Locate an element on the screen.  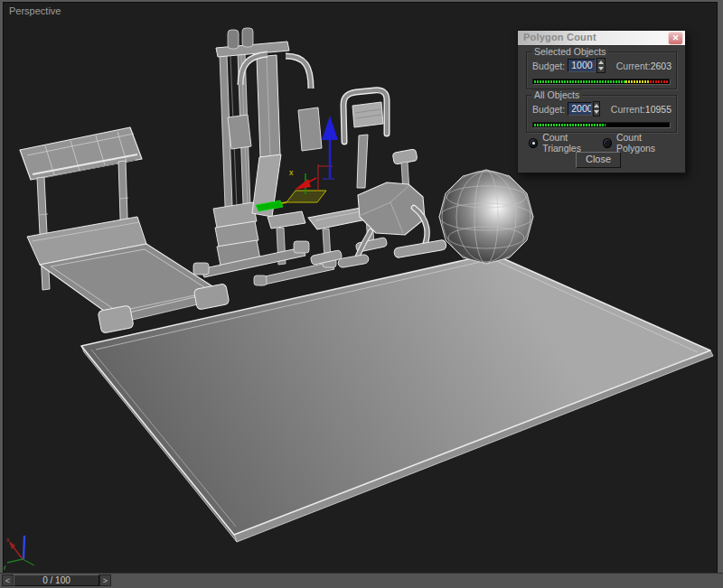
exercise-bike is located at coordinates (392, 179).